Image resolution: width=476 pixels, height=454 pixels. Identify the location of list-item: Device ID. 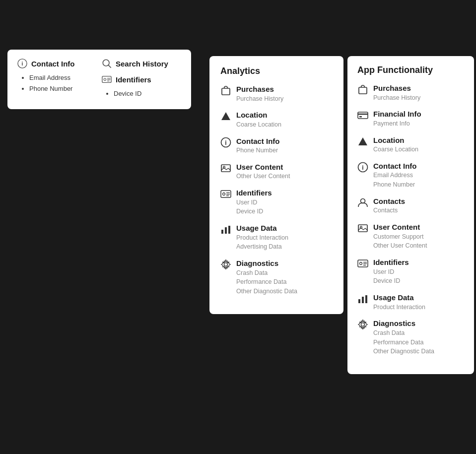
(145, 94).